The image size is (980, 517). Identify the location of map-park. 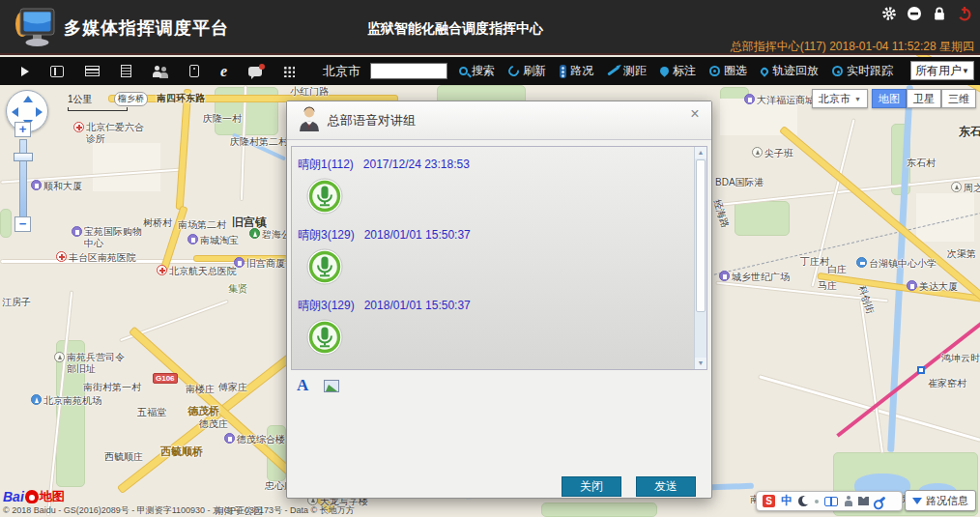
(6, 223).